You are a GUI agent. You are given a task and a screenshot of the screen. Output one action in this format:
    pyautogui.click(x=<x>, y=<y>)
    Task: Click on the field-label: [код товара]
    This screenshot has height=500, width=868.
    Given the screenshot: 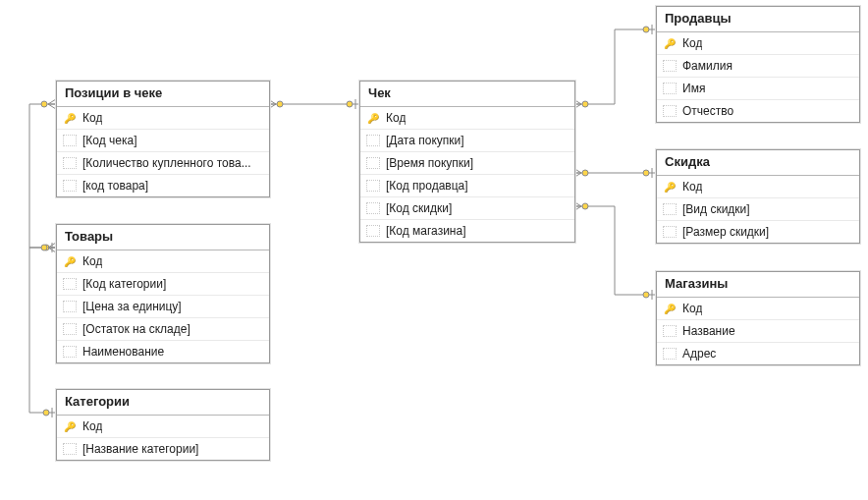 What is the action you would take?
    pyautogui.click(x=116, y=186)
    